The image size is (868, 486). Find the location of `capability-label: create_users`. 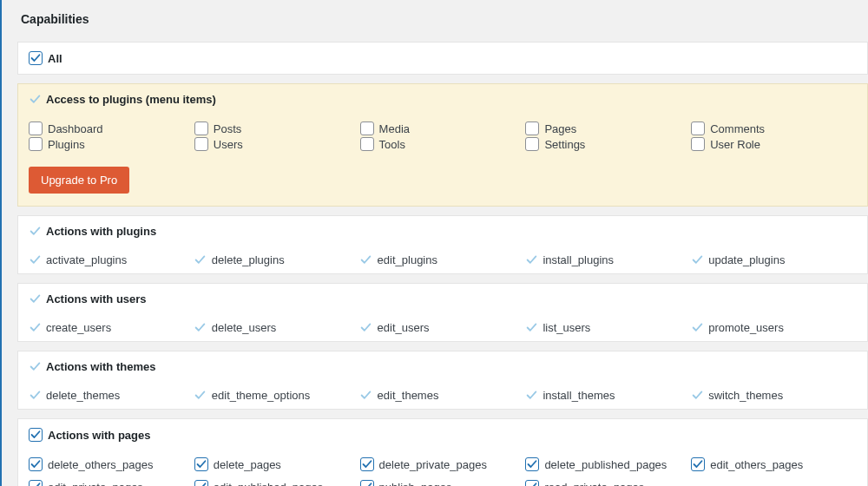

capability-label: create_users is located at coordinates (78, 328).